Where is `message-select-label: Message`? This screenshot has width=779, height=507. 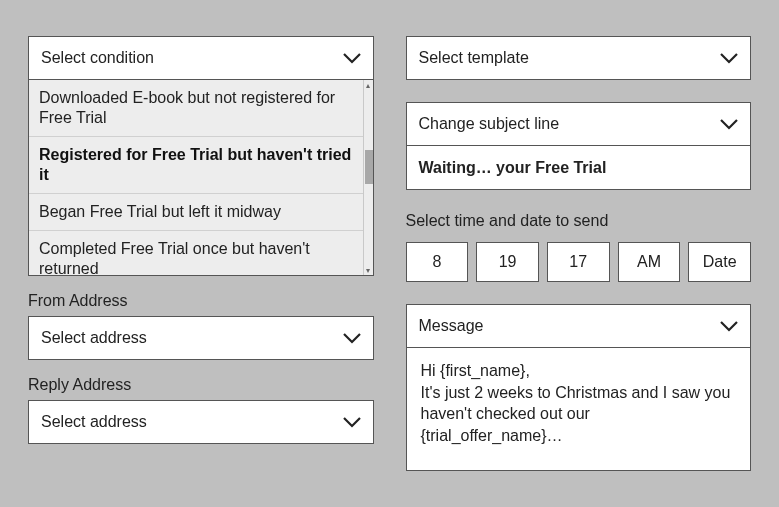
message-select-label: Message is located at coordinates (452, 326).